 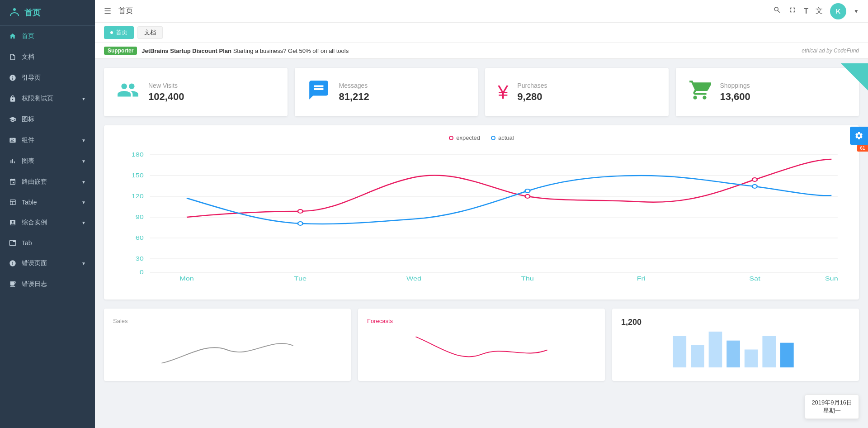 I want to click on svg-text: Mon, so click(x=187, y=279).